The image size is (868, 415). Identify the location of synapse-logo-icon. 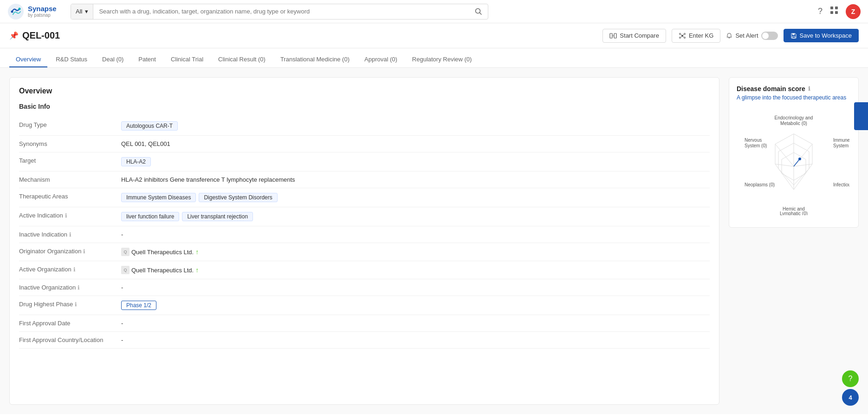
(16, 12).